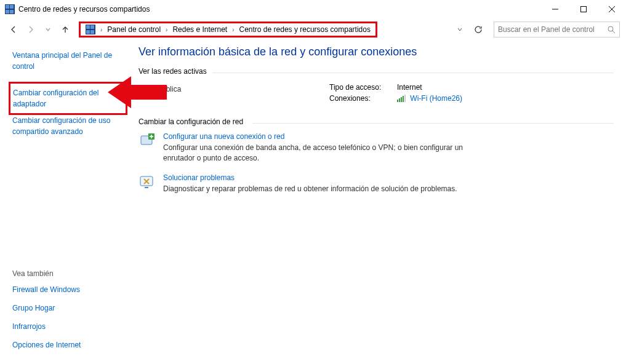 The width and height of the screenshot is (626, 364). Describe the element at coordinates (199, 30) in the screenshot. I see `breadcrumb-item: Redes e Internet` at that location.